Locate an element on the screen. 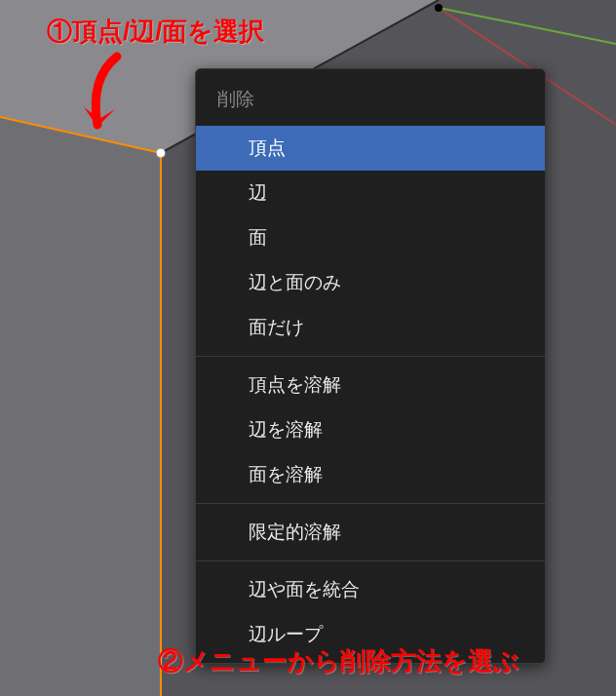 This screenshot has width=616, height=696. menu-item-faces: 面 is located at coordinates (370, 238).